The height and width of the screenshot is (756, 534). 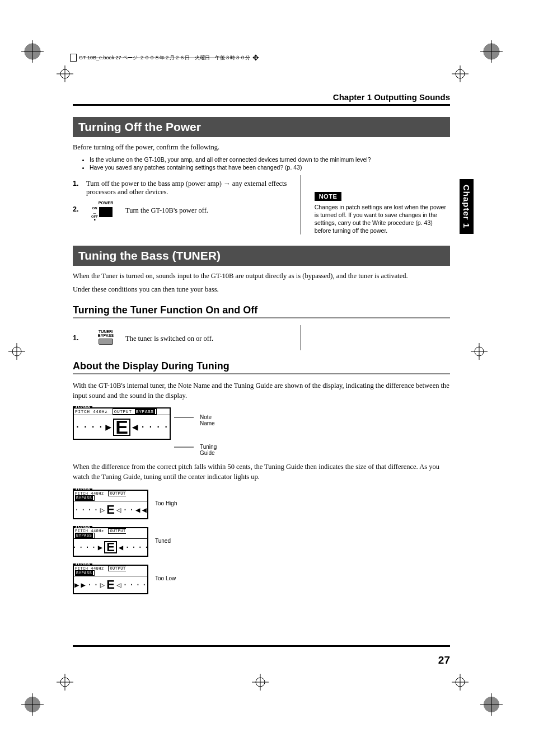 I want to click on book-icon, so click(x=73, y=58).